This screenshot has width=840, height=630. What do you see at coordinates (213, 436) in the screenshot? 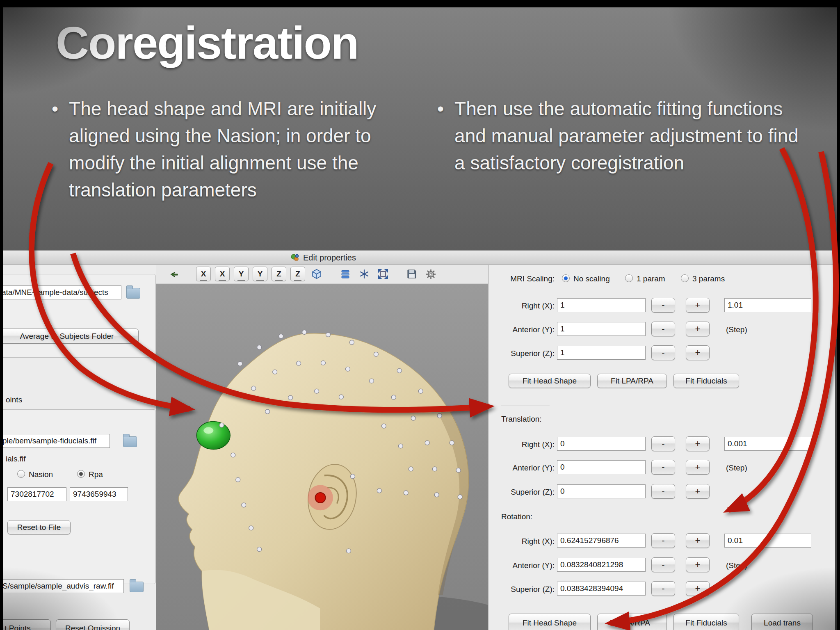
I see `nasion-blob` at bounding box center [213, 436].